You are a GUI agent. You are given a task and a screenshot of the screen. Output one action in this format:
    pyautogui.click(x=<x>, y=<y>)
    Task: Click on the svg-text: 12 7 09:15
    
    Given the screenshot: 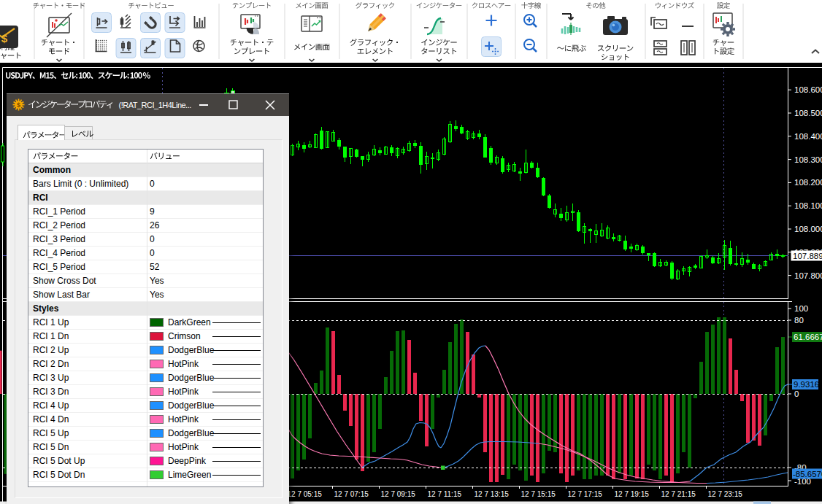 What is the action you would take?
    pyautogui.click(x=399, y=495)
    